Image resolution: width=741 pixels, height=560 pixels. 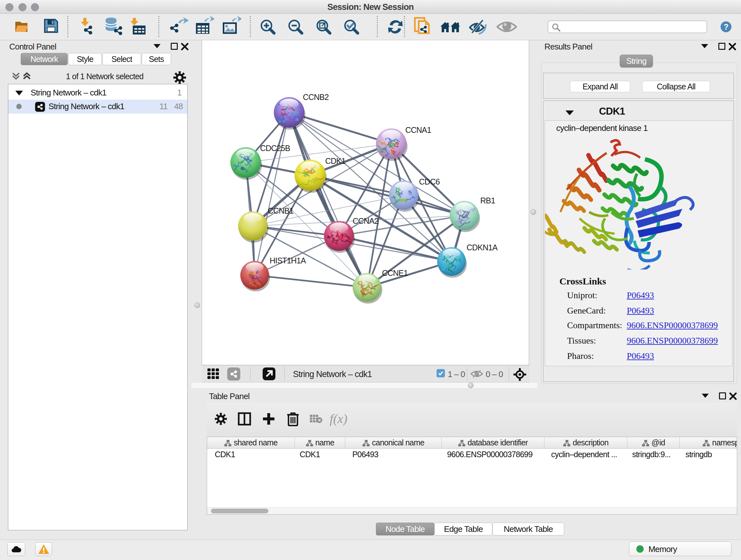 I want to click on svg-text: CDC6, so click(x=429, y=182).